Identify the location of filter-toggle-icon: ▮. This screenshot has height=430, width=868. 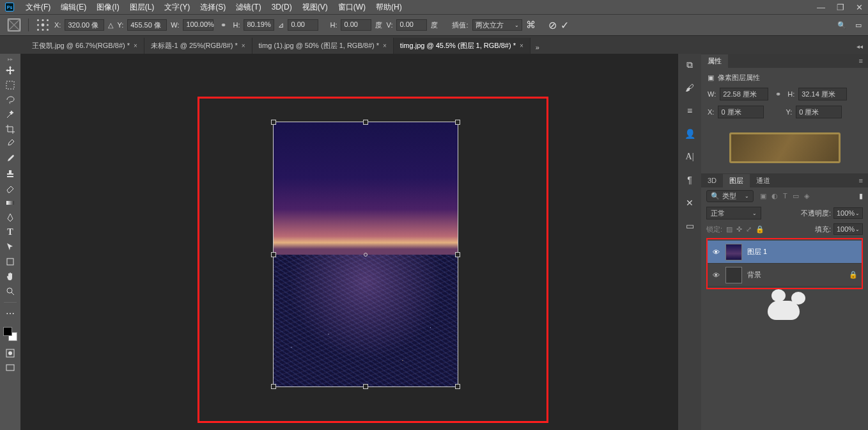
(861, 196).